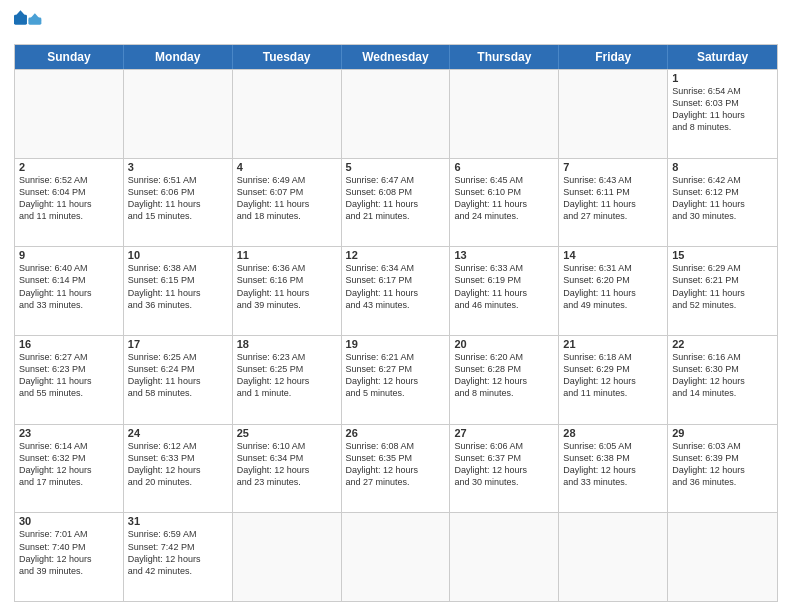  I want to click on cell-daylight-info: Sunrise: 6:16 AM Sunset: 6:30 PM Dayligh…, so click(722, 376).